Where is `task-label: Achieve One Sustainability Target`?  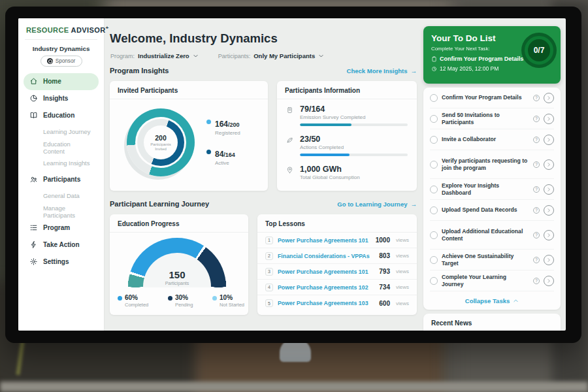
task-label: Achieve One Sustainability Target is located at coordinates (485, 260).